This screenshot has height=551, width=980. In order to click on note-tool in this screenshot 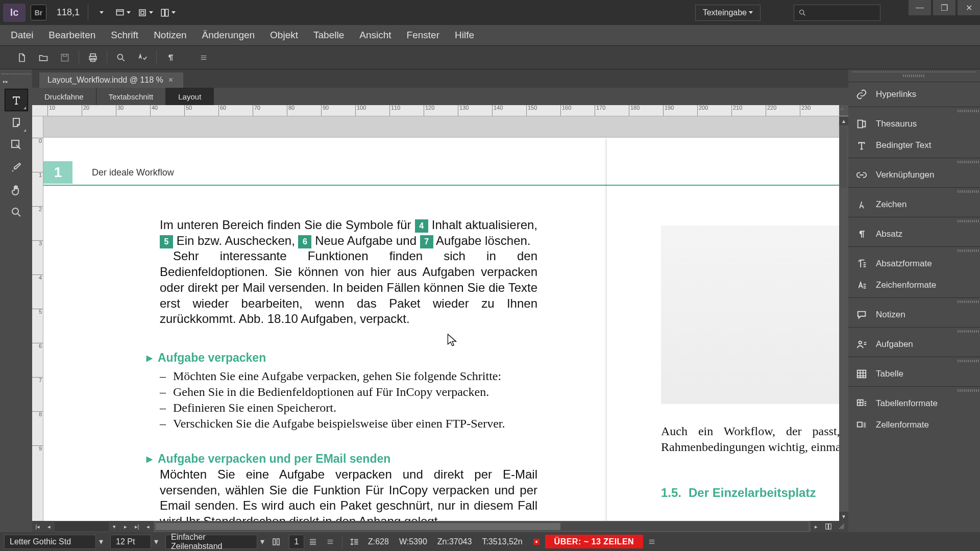, I will do `click(16, 122)`.